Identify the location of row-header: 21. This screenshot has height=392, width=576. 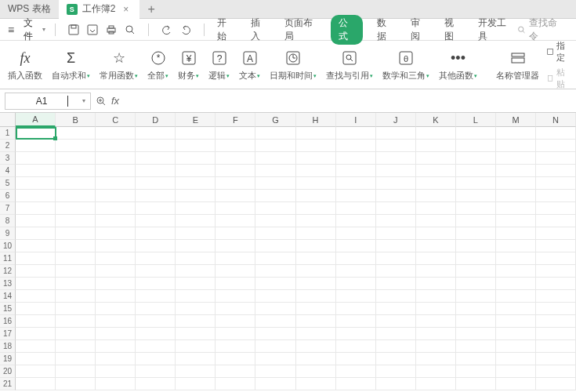
(8, 384).